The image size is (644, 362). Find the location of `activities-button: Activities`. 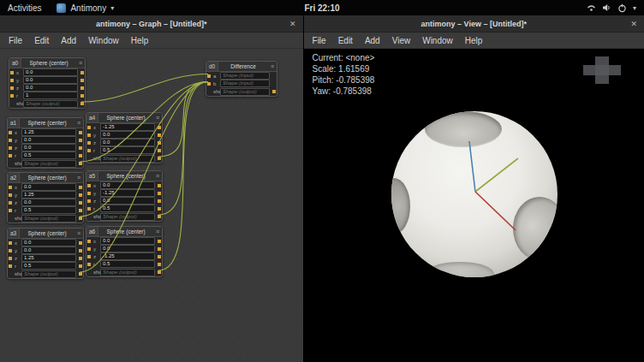

activities-button: Activities is located at coordinates (24, 8).